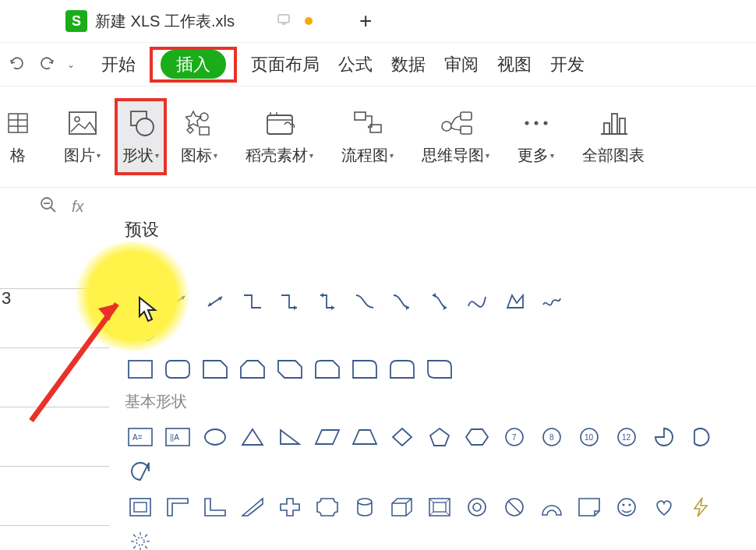 Image resolution: width=756 pixels, height=550 pixels. Describe the element at coordinates (76, 21) in the screenshot. I see `app-icon: S` at that location.